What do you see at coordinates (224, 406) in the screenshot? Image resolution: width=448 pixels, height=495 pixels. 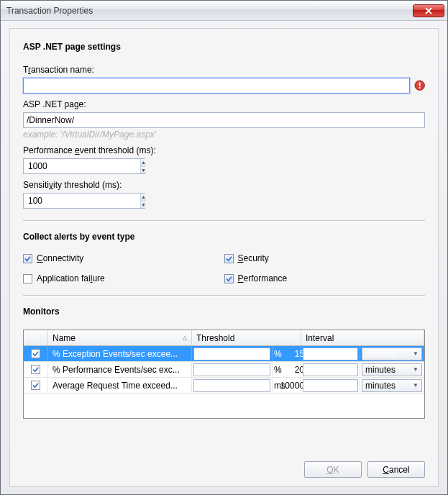 I see `monitors-empty-area` at bounding box center [224, 406].